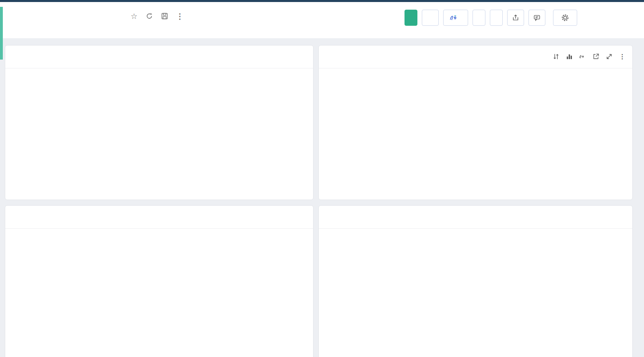 The width and height of the screenshot is (644, 357). I want to click on expand-icon, so click(609, 56).